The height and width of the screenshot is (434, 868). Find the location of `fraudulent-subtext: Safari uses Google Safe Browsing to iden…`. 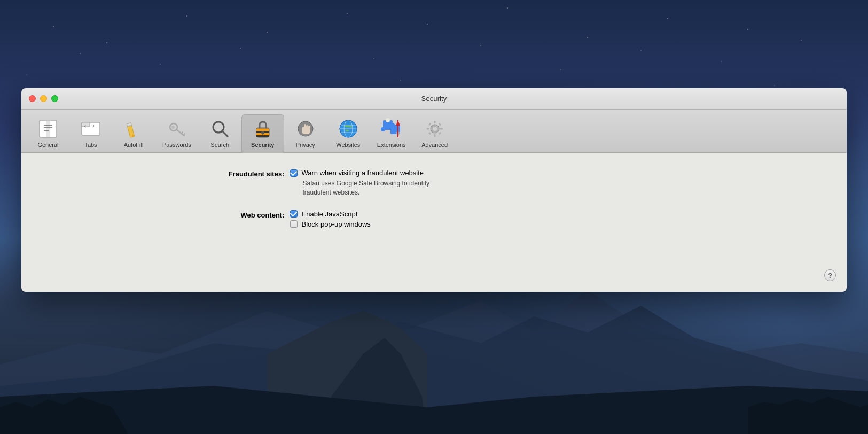

fraudulent-subtext: Safari uses Google Safe Browsing to iden… is located at coordinates (366, 188).